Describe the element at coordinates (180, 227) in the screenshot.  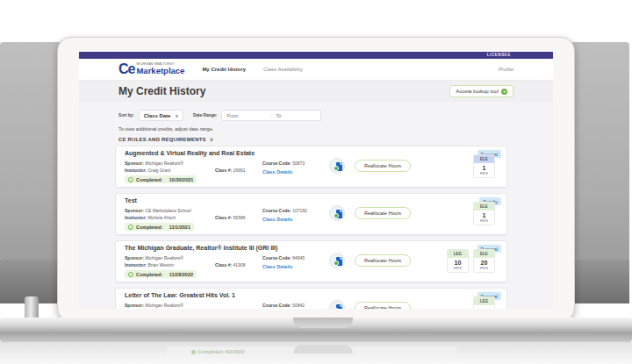
I see `completed-date: 11/1/2021` at that location.